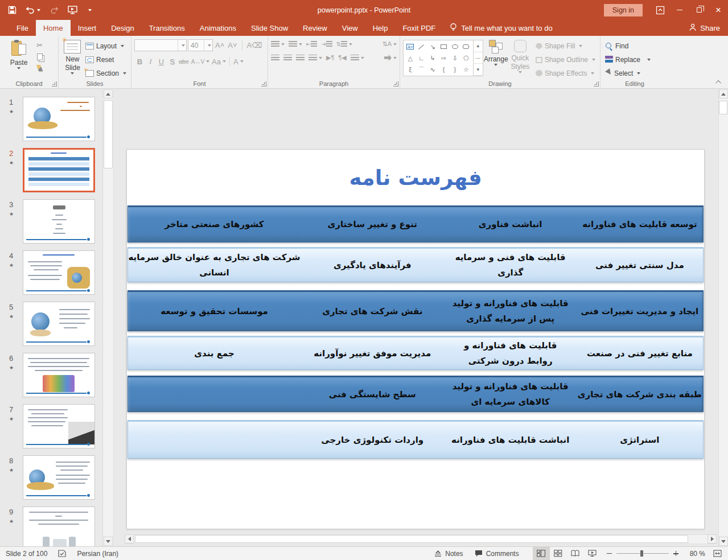 This screenshot has height=560, width=728. I want to click on minimize-button, so click(680, 10).